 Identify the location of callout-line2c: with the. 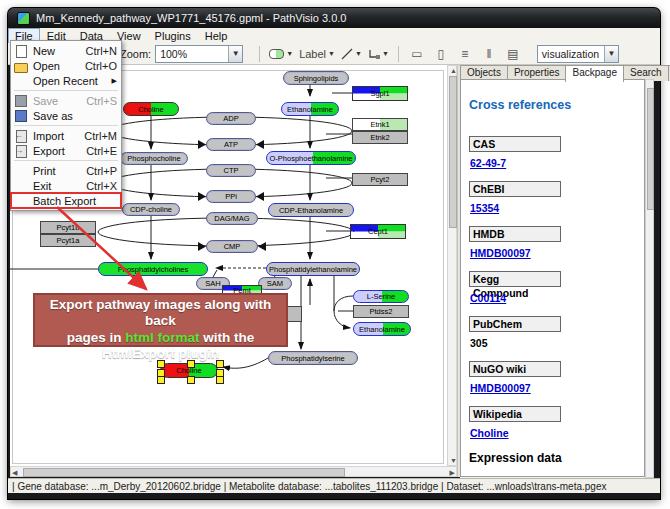
(228, 338).